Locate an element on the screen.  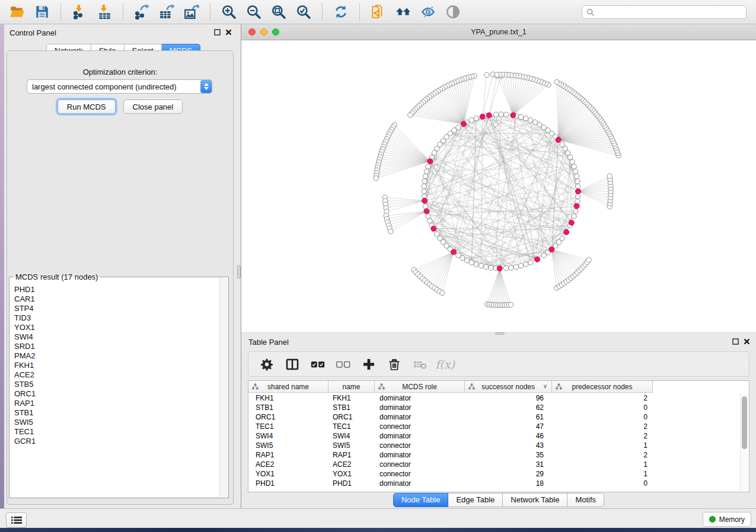
mcds-result-item: STP4 is located at coordinates (116, 309).